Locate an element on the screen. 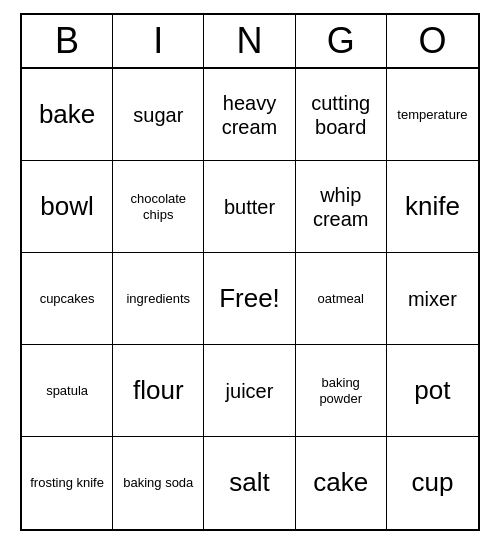 The width and height of the screenshot is (500, 544). cell-text: knife is located at coordinates (432, 206).